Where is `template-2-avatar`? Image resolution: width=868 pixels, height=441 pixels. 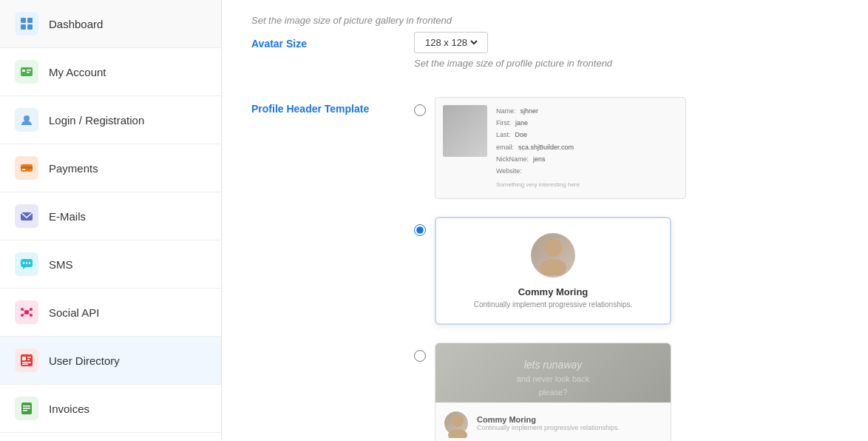
template-2-avatar is located at coordinates (553, 255).